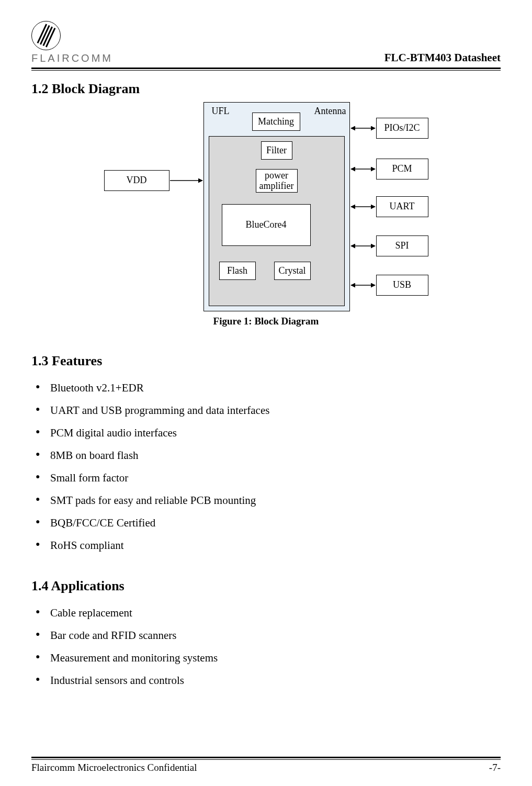 This screenshot has width=532, height=786. What do you see at coordinates (275, 635) in the screenshot?
I see `application-item: Bar code and RFID scanners` at bounding box center [275, 635].